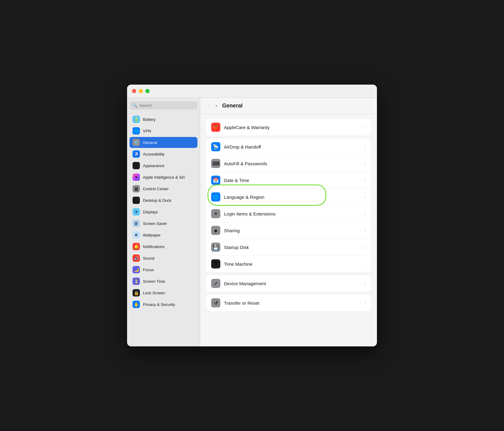 The width and height of the screenshot is (504, 431). Describe the element at coordinates (151, 212) in the screenshot. I see `sidebar-label-displays: Displays` at that location.